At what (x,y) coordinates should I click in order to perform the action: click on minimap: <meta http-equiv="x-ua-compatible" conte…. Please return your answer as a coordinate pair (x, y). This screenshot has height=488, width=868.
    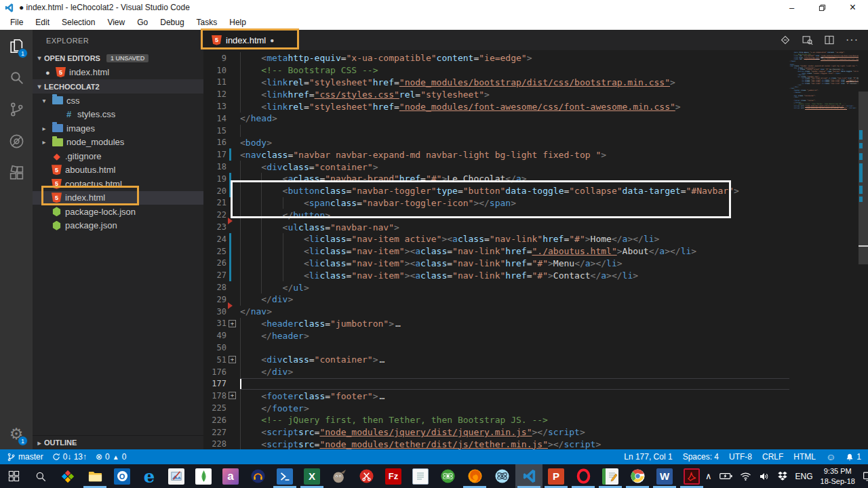
    Looking at the image, I should click on (824, 249).